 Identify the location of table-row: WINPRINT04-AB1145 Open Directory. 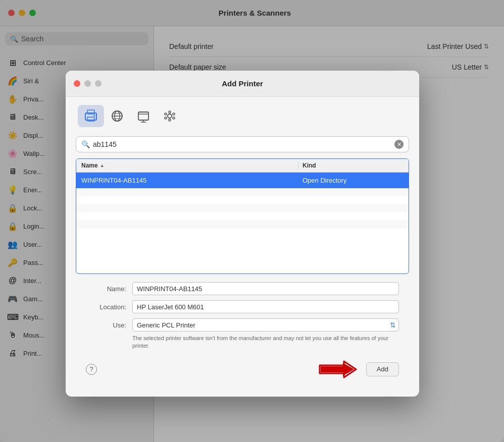
(242, 181).